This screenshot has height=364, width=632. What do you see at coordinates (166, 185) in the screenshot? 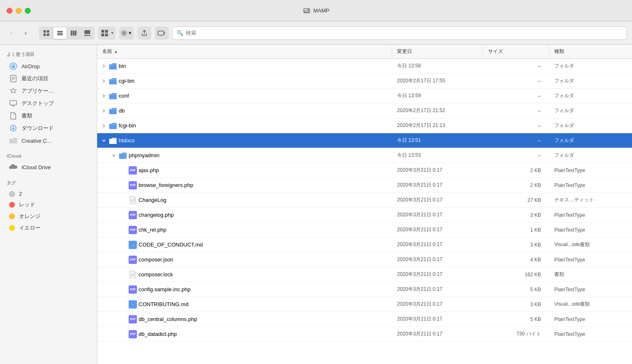
I see `file-name: browse_foreigners.php` at bounding box center [166, 185].